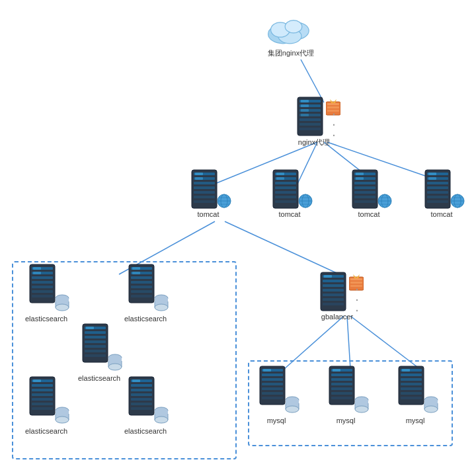 This screenshot has width=476, height=474. Describe the element at coordinates (305, 201) in the screenshot. I see `globe-icon-t2` at that location.